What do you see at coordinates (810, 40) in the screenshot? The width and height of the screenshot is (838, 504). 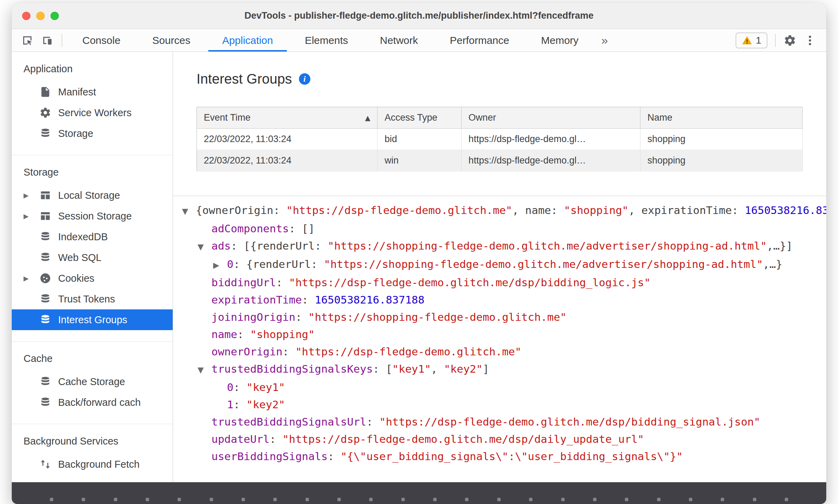 I see `more-options-button` at bounding box center [810, 40].